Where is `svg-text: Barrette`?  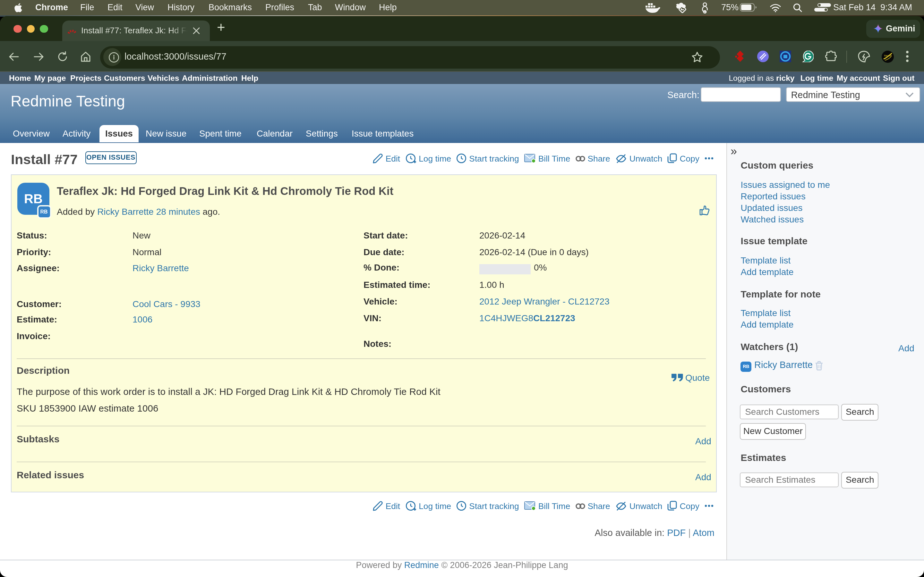 svg-text: Barrette is located at coordinates (888, 55).